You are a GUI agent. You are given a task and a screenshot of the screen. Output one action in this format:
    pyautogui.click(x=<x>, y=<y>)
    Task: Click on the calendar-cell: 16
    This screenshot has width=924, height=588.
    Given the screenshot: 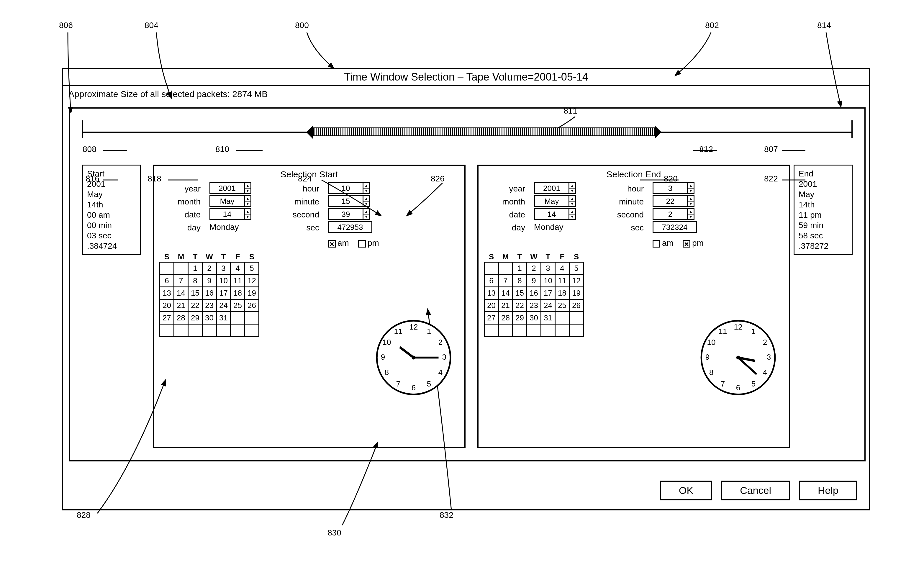 What is the action you would take?
    pyautogui.click(x=534, y=293)
    